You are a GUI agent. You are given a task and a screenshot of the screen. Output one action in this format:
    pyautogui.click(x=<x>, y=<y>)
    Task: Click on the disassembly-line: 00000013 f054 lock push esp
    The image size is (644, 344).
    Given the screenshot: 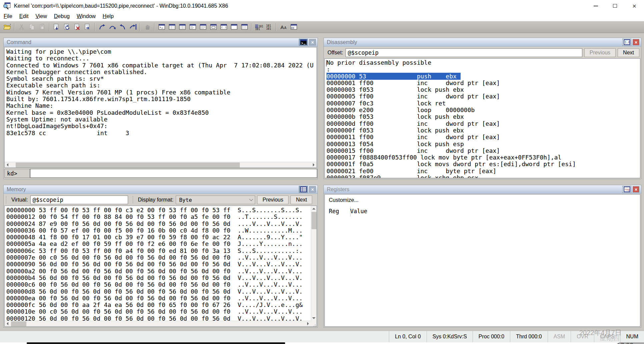 What is the action you would take?
    pyautogui.click(x=483, y=144)
    